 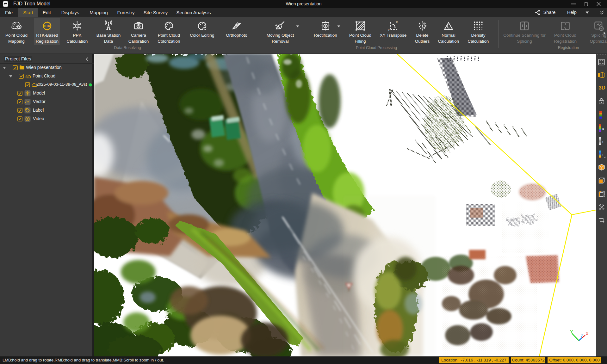 I want to click on svg-text: B, so click(x=603, y=129).